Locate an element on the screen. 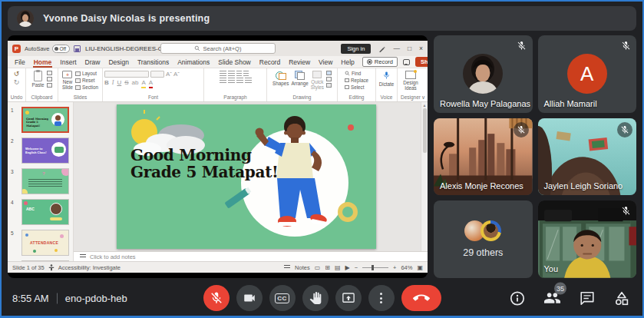  align-right-icon is located at coordinates (239, 80).